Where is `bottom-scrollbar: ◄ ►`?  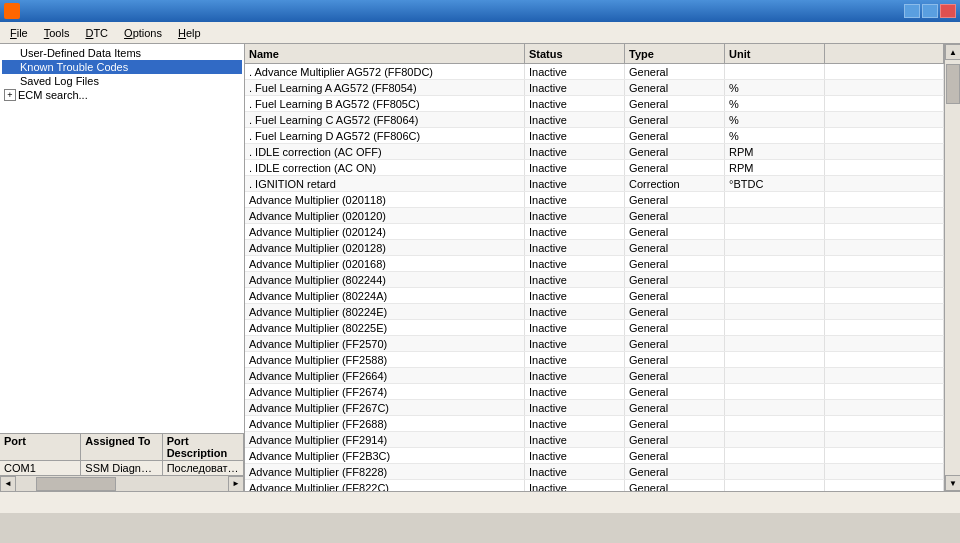
bottom-scrollbar: ◄ ► is located at coordinates (122, 483).